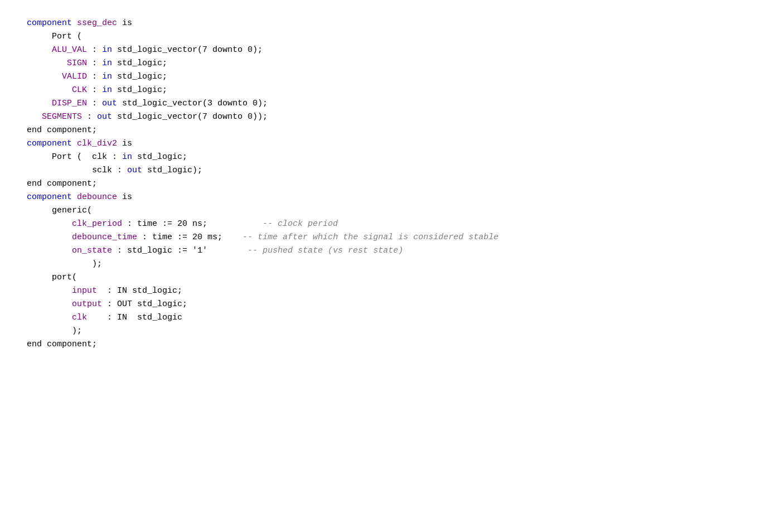  What do you see at coordinates (79, 318) in the screenshot?
I see `code-token: clk` at bounding box center [79, 318].